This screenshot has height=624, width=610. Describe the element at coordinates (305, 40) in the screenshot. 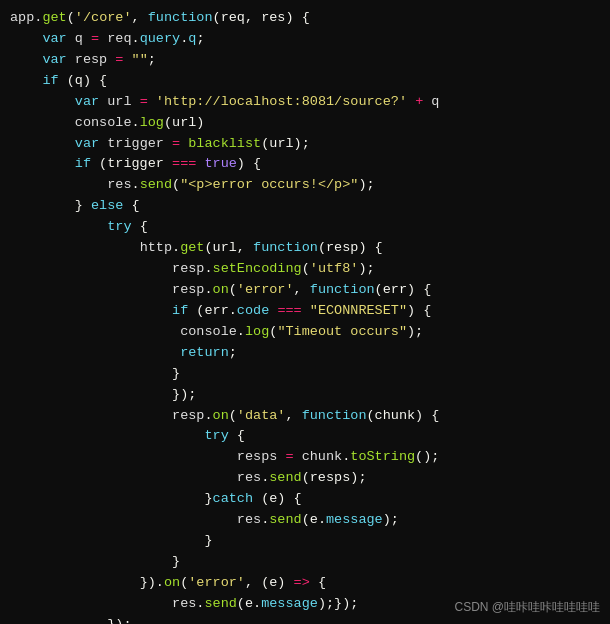

I see `code-line-2: var q = req.query.q;` at that location.